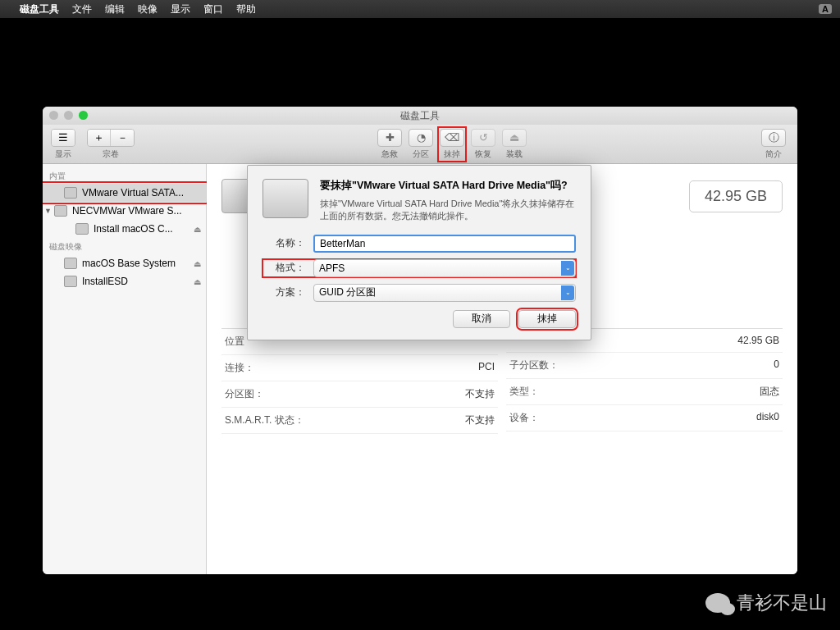 The width and height of the screenshot is (840, 630). I want to click on window-zoom-button, so click(84, 115).